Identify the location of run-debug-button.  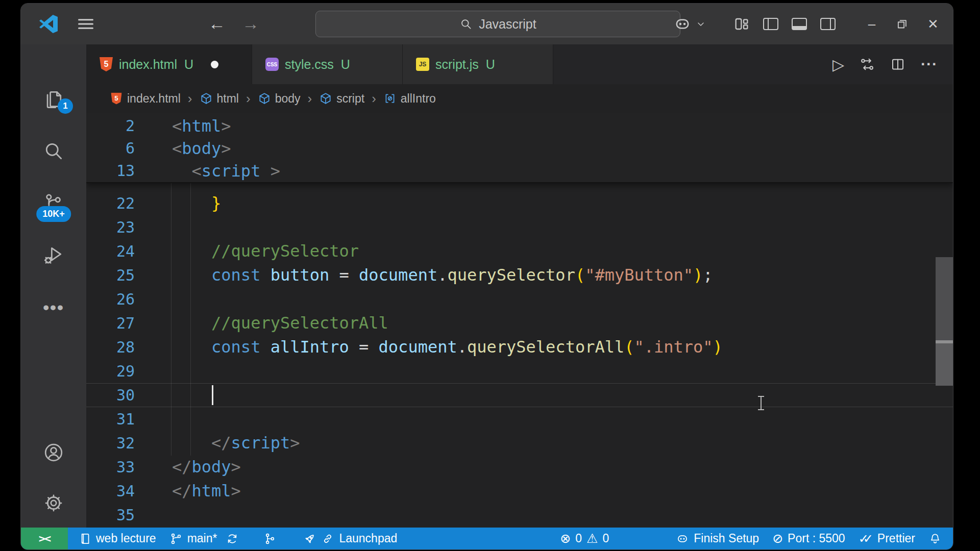
(54, 255).